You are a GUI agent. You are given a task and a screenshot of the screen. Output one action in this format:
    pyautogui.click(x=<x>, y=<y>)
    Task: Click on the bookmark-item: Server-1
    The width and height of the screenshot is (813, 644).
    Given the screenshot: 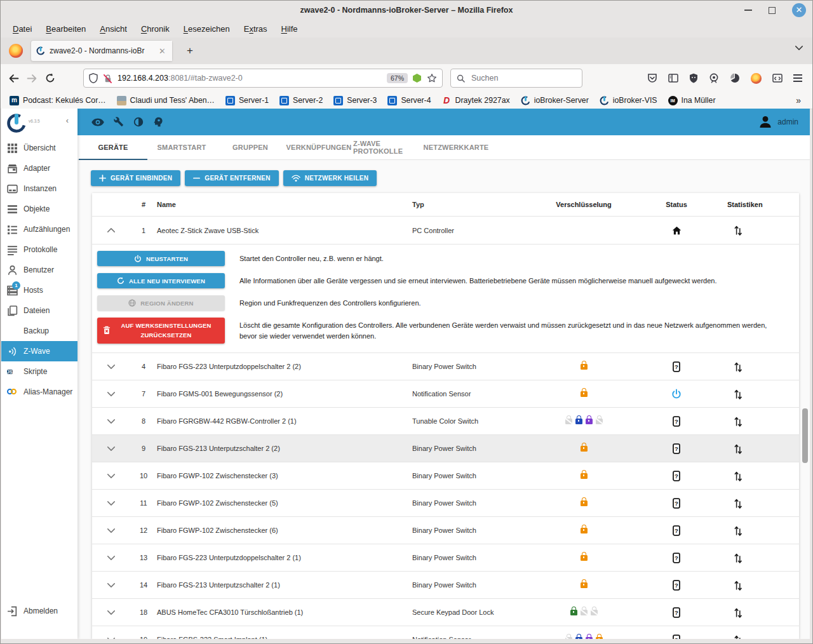 What is the action you would take?
    pyautogui.click(x=247, y=100)
    